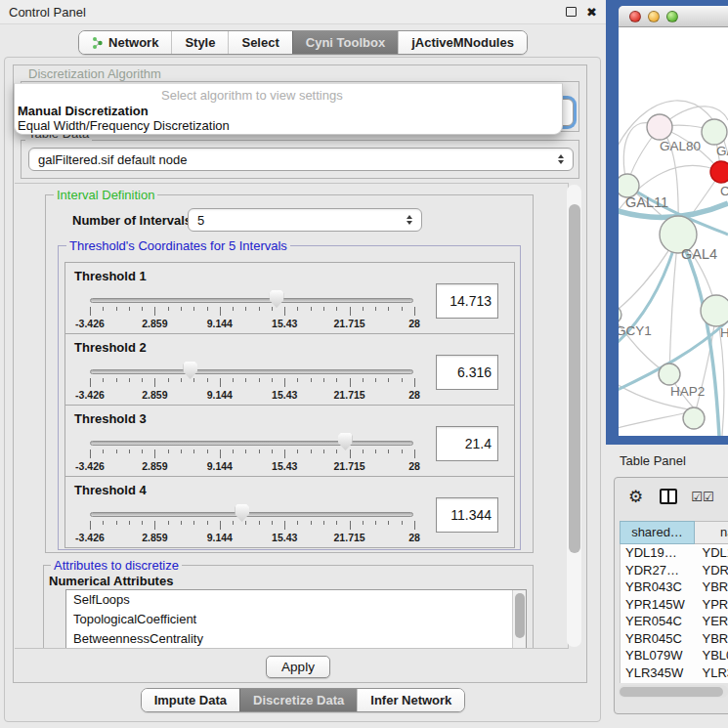 The height and width of the screenshot is (728, 728). Describe the element at coordinates (670, 596) in the screenshot. I see `table-panel-box: ⚙ ☑ ☑ shared… na YDL19… YDL1` at that location.